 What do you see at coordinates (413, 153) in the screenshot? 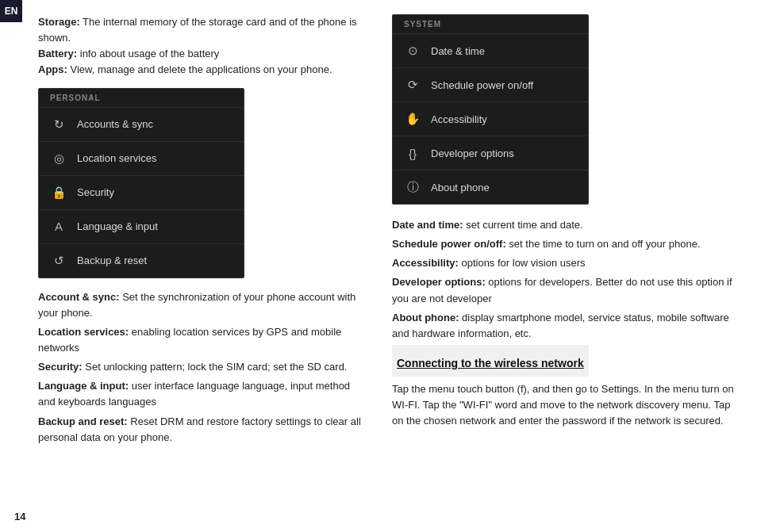
I see `system-item-icon-3: {}` at bounding box center [413, 153].